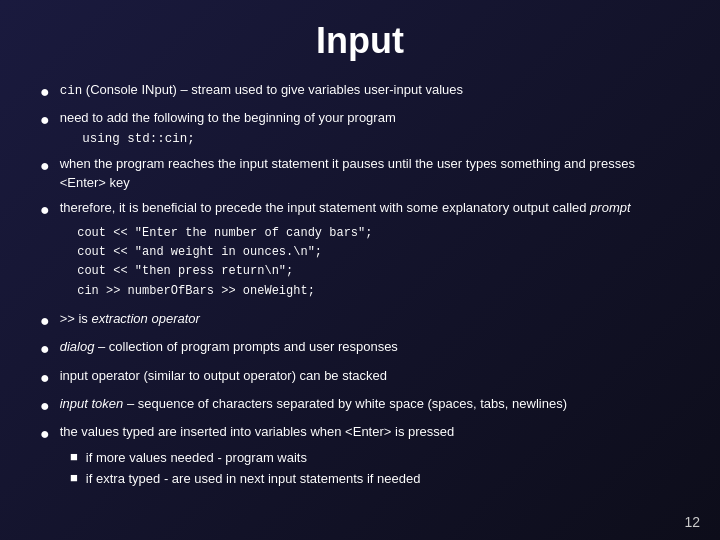 The image size is (720, 540). I want to click on list-item-text: dialog – collection of program prompts a…, so click(370, 347).